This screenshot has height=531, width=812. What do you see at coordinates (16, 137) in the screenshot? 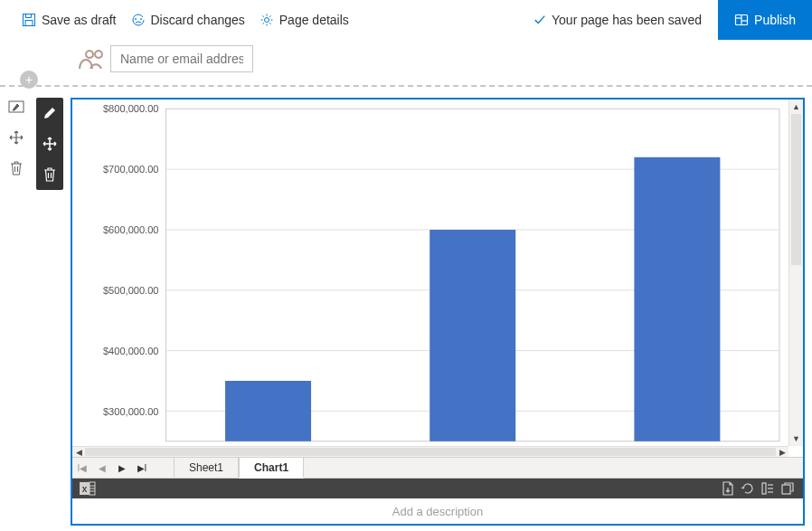
I see `move-section-button` at bounding box center [16, 137].